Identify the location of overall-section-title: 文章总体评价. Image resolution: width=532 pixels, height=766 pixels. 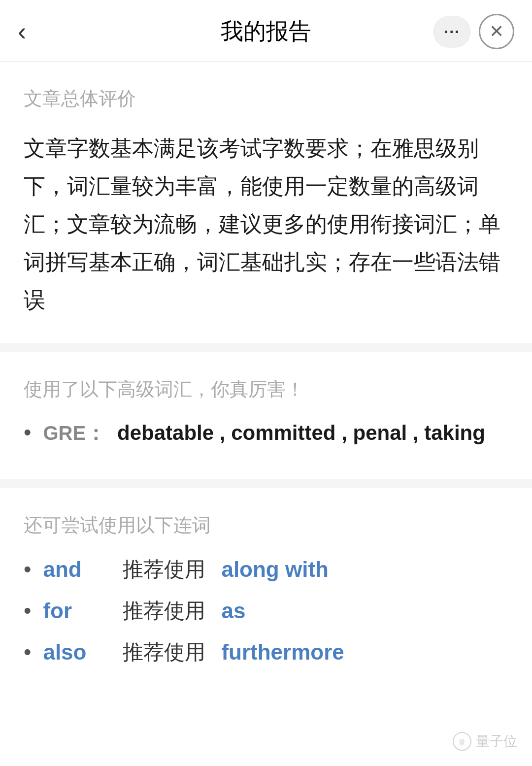
(266, 99).